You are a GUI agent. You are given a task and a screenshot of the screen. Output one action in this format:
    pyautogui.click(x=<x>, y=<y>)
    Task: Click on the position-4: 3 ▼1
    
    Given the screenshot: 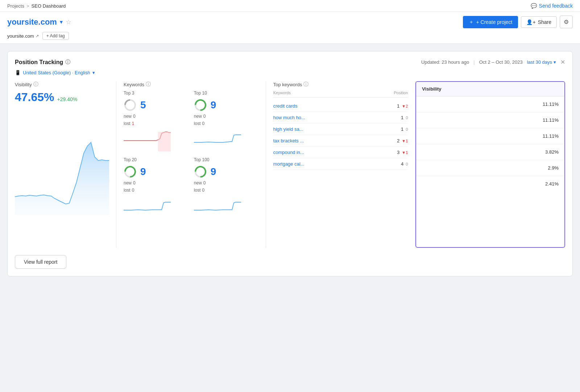 What is the action you would take?
    pyautogui.click(x=399, y=152)
    